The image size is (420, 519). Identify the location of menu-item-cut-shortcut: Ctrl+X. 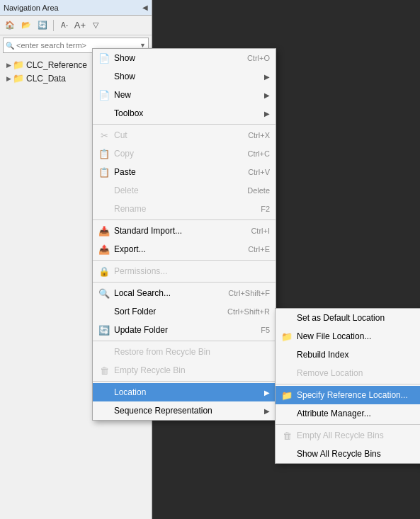
(259, 135).